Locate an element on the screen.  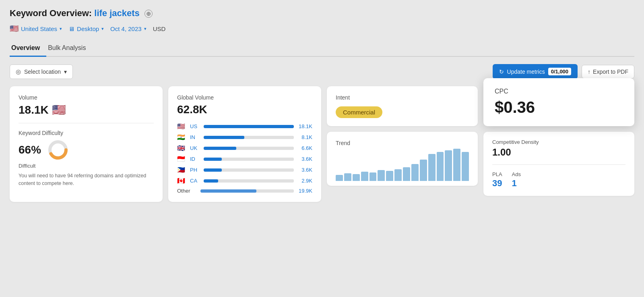
country-flag-icon: 🇮🇩 is located at coordinates (182, 159).